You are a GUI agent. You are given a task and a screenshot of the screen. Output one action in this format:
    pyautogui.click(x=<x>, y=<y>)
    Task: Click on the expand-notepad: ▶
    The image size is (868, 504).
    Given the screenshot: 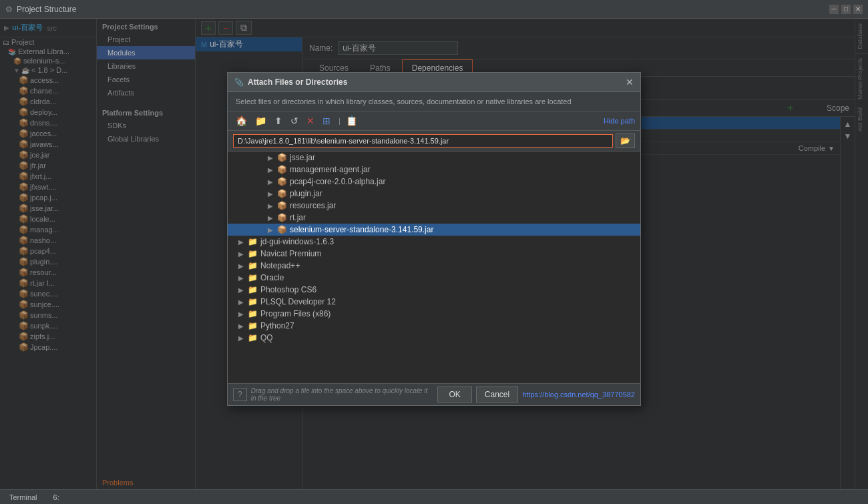 What is the action you would take?
    pyautogui.click(x=243, y=266)
    